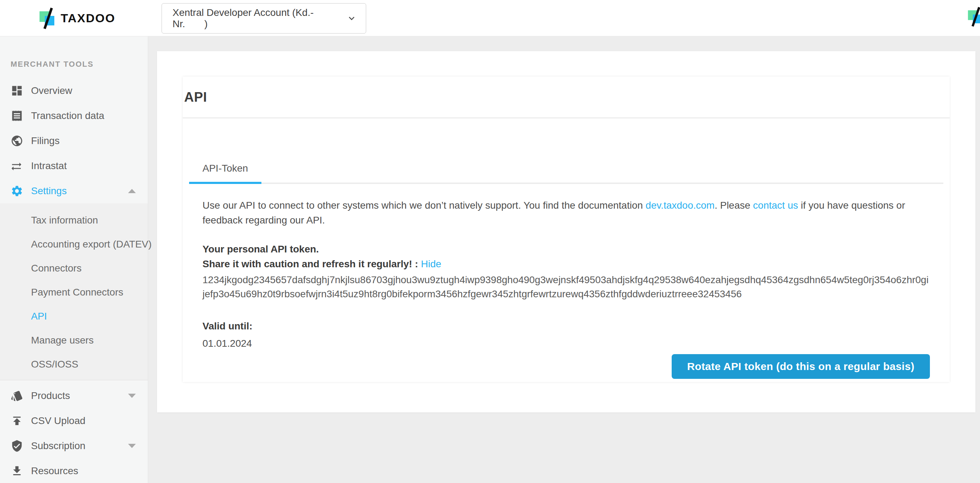 Image resolution: width=980 pixels, height=483 pixels. I want to click on subitem-label: Payment Connectors, so click(77, 292).